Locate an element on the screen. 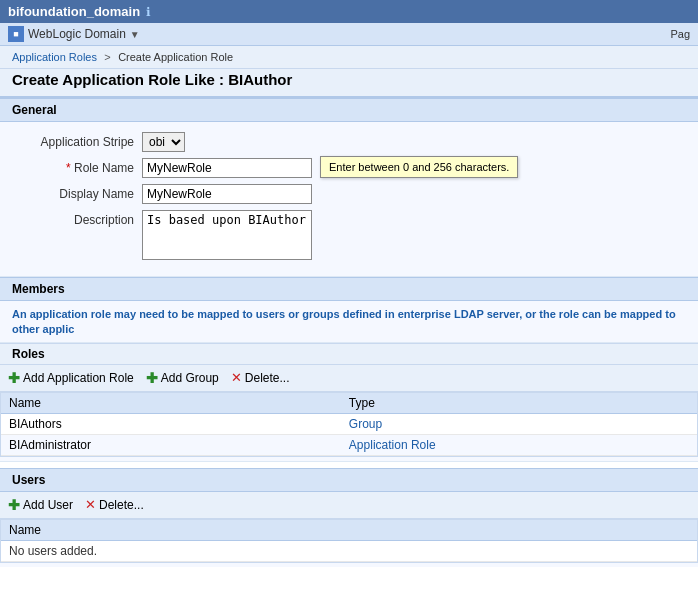  info-icon: ℹ is located at coordinates (148, 12).